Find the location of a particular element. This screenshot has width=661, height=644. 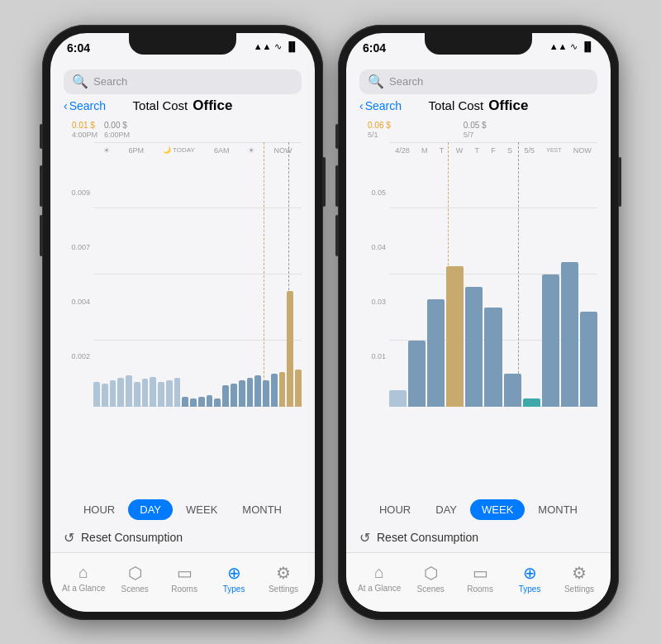

reset-icon-2: ↺ is located at coordinates (365, 537).